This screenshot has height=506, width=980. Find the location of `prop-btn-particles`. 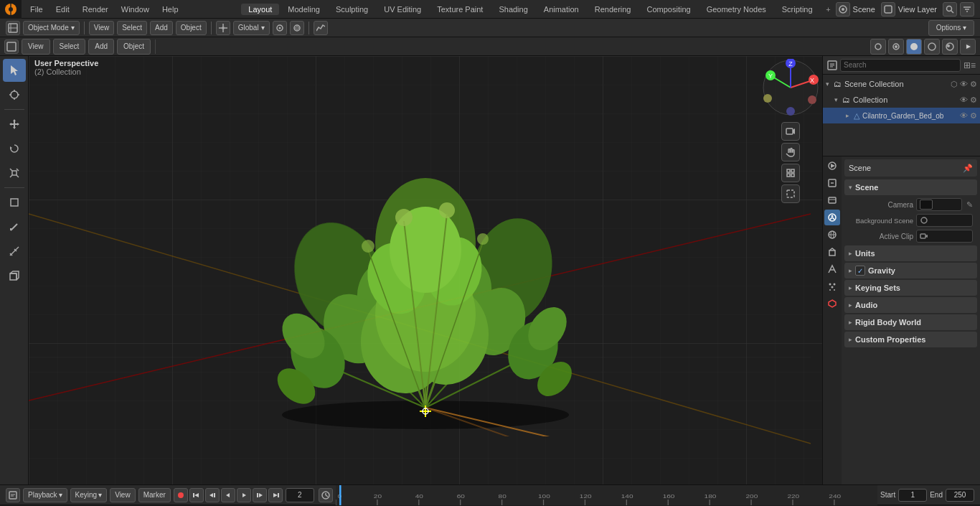

prop-btn-particles is located at coordinates (832, 286).